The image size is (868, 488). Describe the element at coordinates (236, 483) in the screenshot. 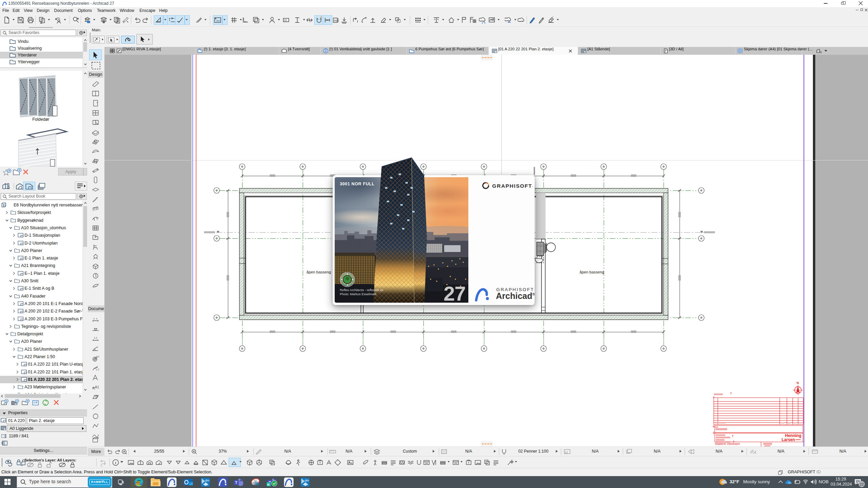

I see `svg-text: T` at that location.